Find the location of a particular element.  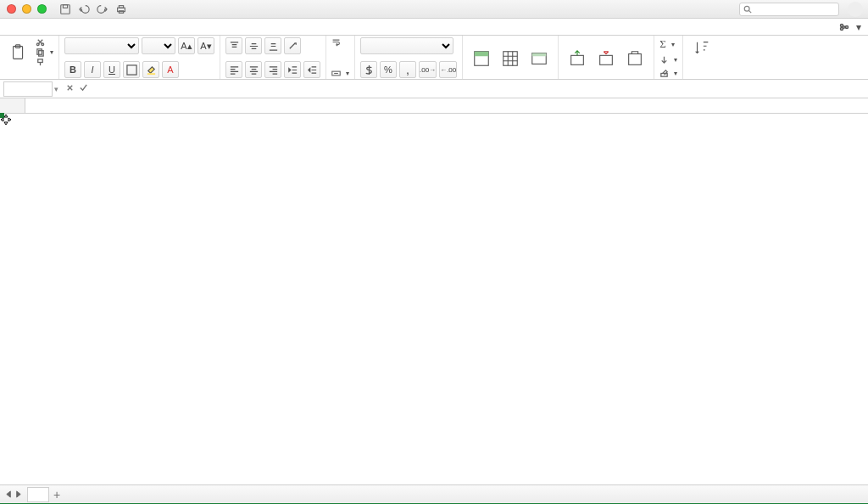

currency-button is located at coordinates (369, 70).